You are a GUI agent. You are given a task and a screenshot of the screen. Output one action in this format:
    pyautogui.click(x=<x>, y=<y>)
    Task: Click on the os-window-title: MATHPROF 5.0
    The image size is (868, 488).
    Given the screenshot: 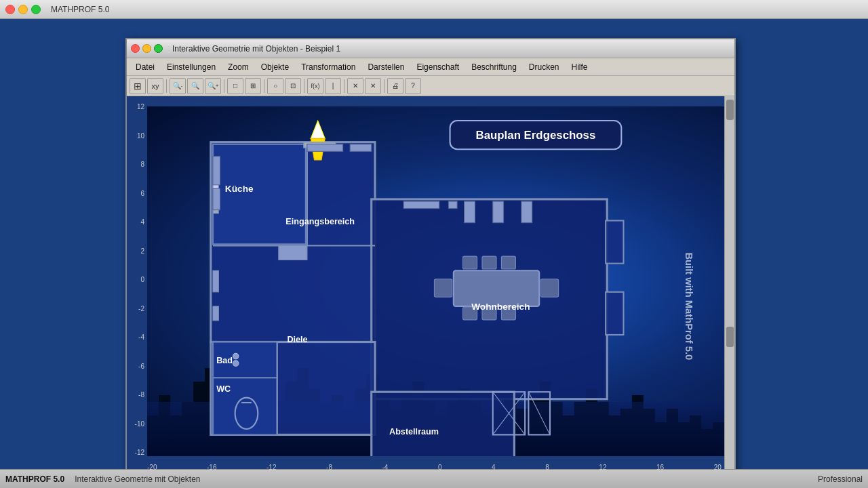 What is the action you would take?
    pyautogui.click(x=80, y=9)
    